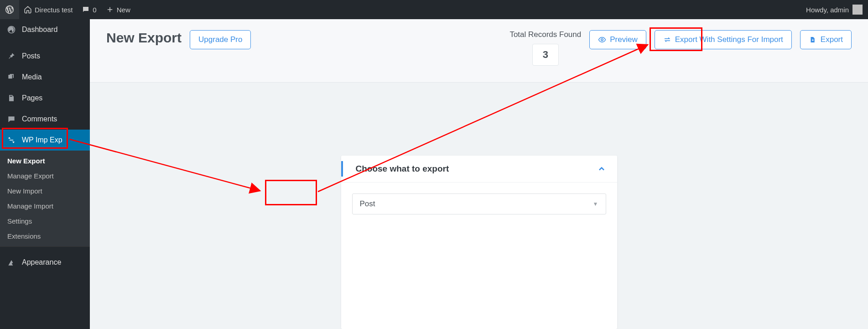 The image size is (868, 329). I want to click on import-export-icon, so click(11, 140).